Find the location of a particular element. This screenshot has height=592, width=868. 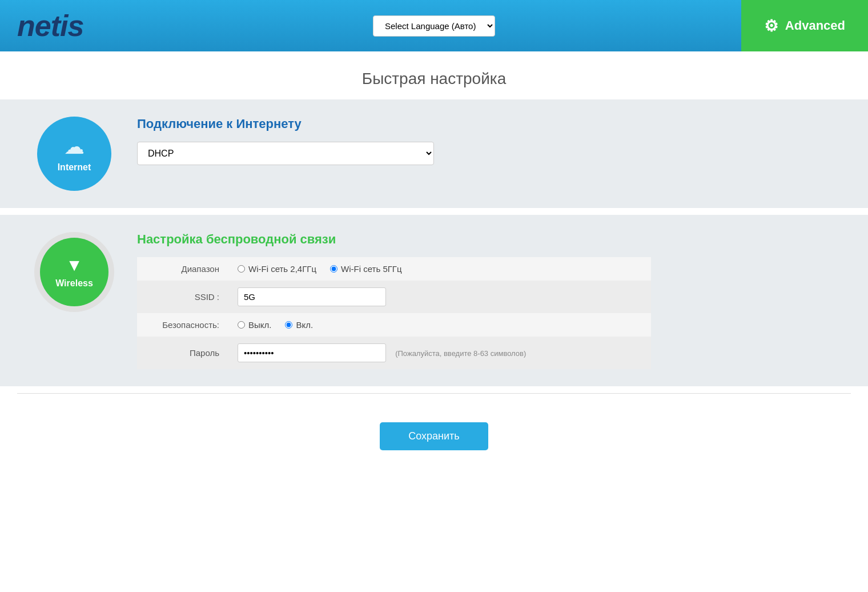

password-label: Пароль is located at coordinates (183, 353).